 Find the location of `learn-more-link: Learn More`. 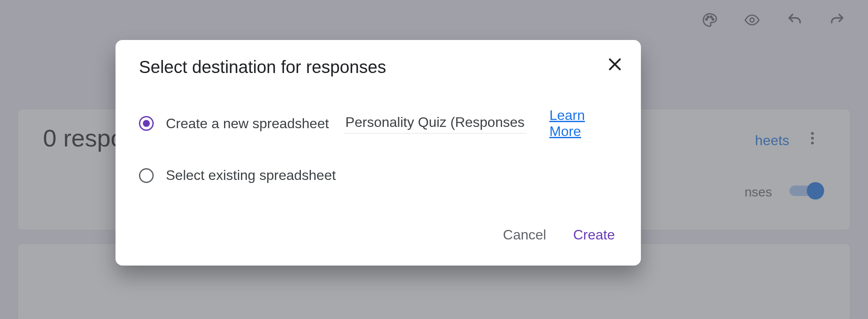

learn-more-link: Learn More is located at coordinates (584, 123).